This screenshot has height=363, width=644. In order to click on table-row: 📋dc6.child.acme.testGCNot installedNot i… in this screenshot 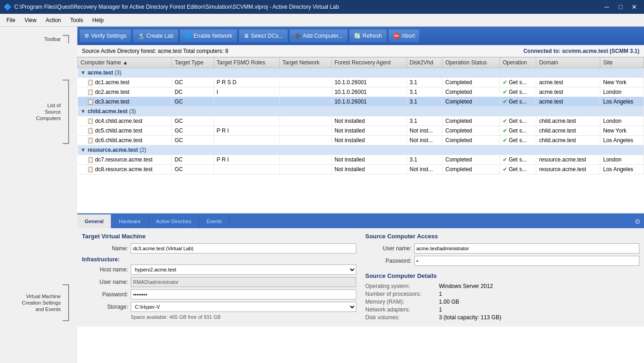, I will do `click(361, 141)`.